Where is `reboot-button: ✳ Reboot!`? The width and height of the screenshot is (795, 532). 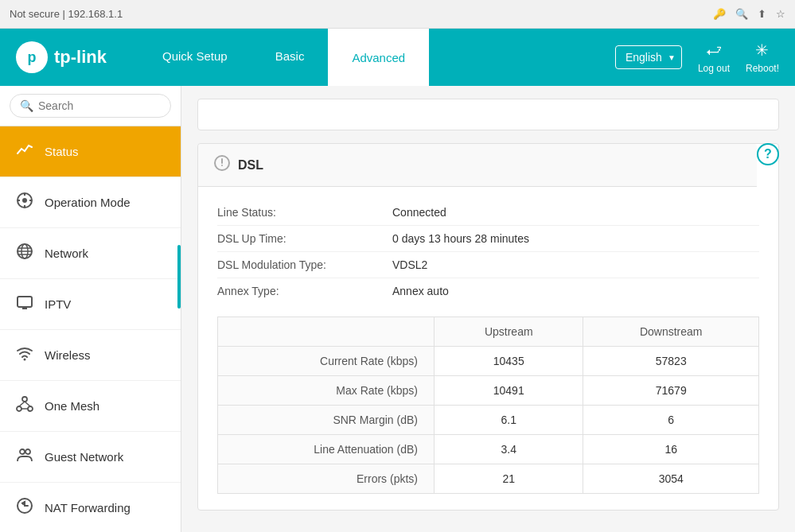
reboot-button: ✳ Reboot! is located at coordinates (762, 57).